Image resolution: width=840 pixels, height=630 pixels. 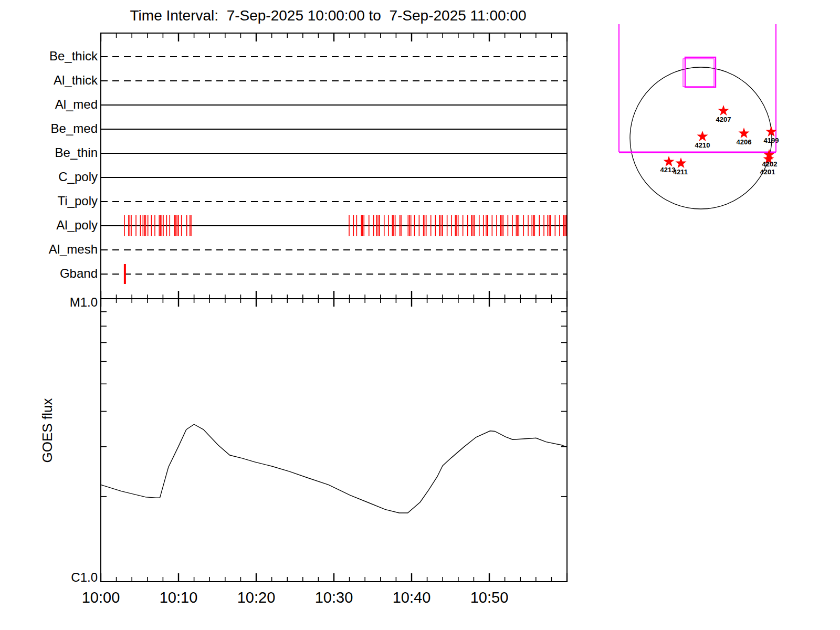 What do you see at coordinates (53, 302) in the screenshot?
I see `goes-ymax-label: M1.0` at bounding box center [53, 302].